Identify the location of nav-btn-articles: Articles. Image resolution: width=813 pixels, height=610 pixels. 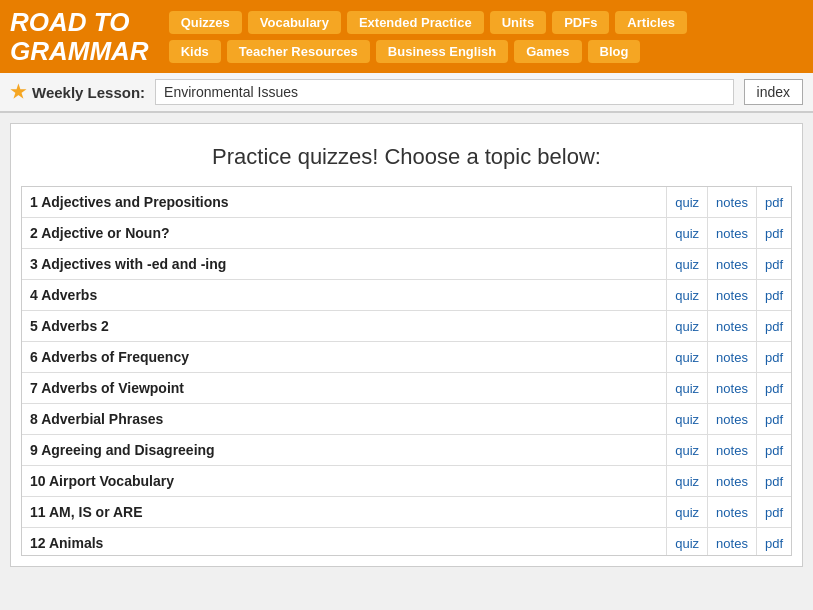
(651, 22).